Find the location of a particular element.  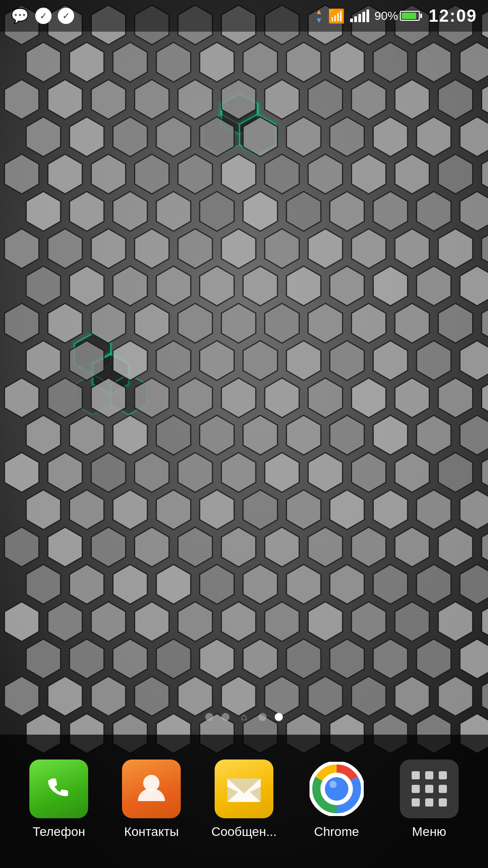

page-indicators: ⌂ is located at coordinates (244, 717).